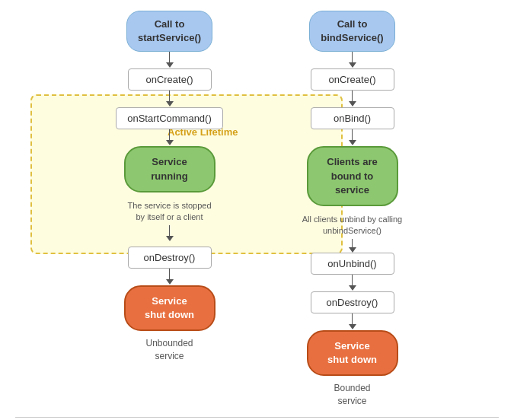 This screenshot has width=514, height=420. What do you see at coordinates (170, 308) in the screenshot?
I see `shutdown-left: Service shut down` at bounding box center [170, 308].